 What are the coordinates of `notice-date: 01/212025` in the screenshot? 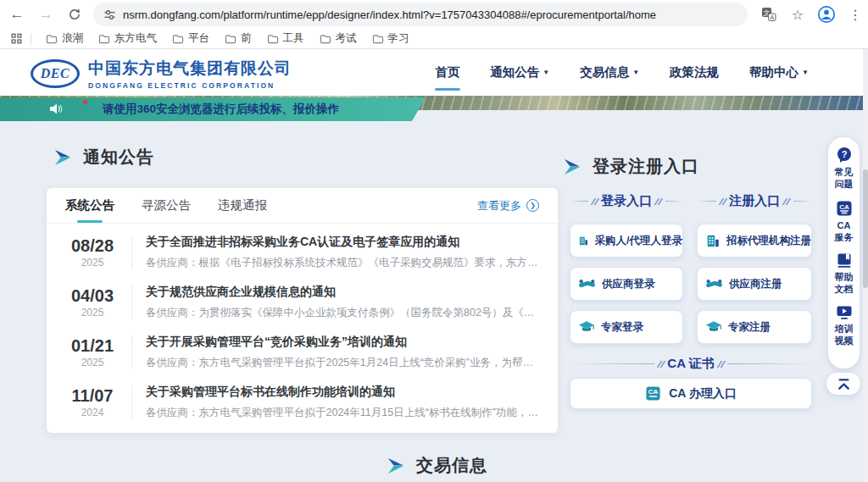 It's located at (92, 352).